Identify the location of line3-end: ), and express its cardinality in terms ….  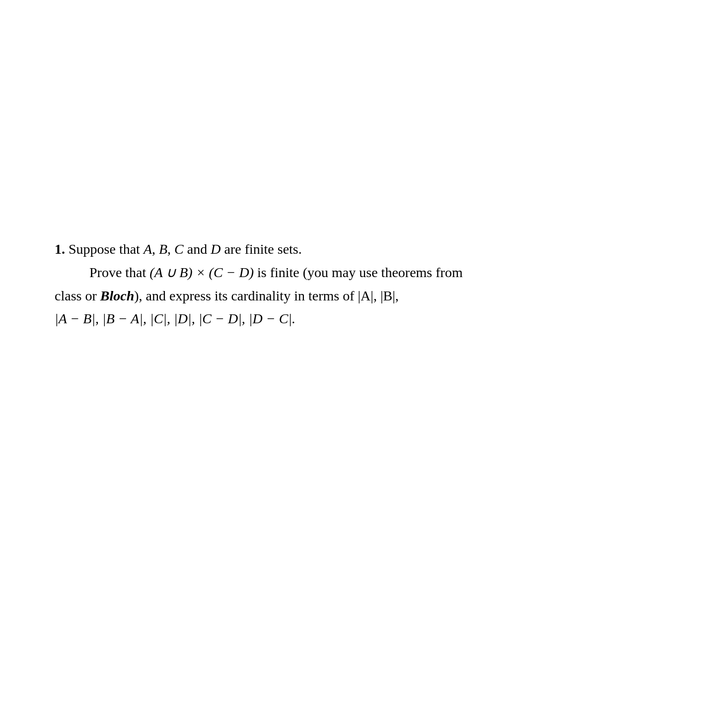
(266, 296).